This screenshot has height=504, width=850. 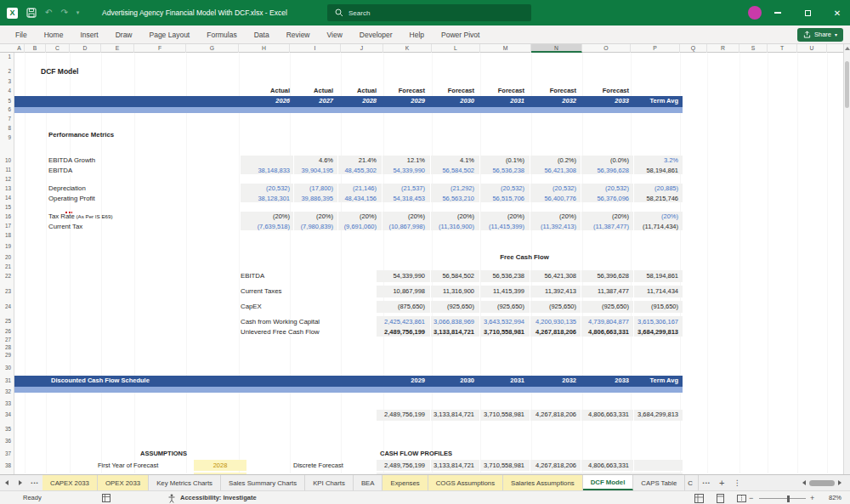 I want to click on row-header-10: 10, so click(x=5, y=161).